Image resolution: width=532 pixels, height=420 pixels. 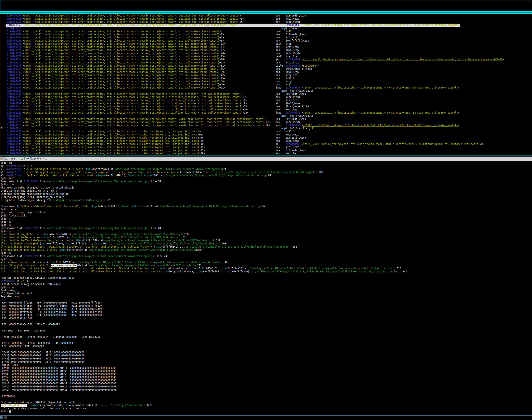 I want to click on text-segment: 0xf64e0962, so click(x=14, y=34).